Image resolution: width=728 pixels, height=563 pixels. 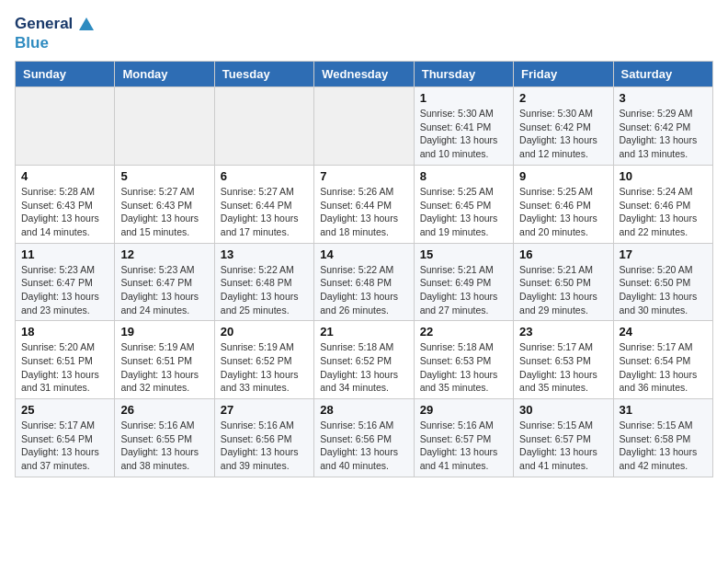 What do you see at coordinates (463, 331) in the screenshot?
I see `day-number: 22` at bounding box center [463, 331].